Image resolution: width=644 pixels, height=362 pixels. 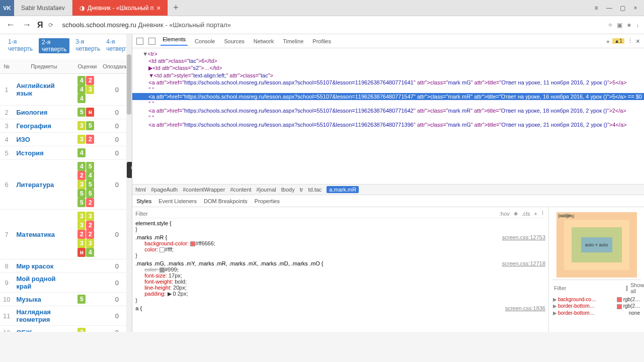 What do you see at coordinates (129, 183) in the screenshot?
I see `page-scrollbar` at bounding box center [129, 183].